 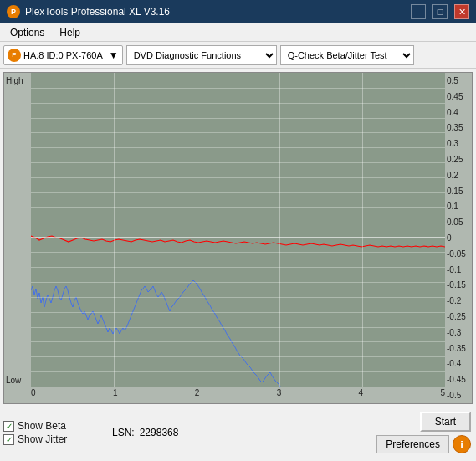 I want to click on menu-help: Help, so click(x=70, y=33).